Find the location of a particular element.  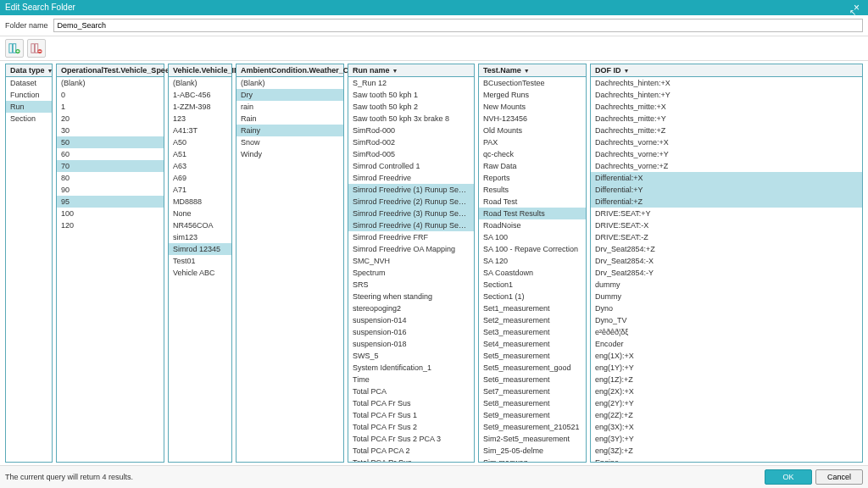

list-item: Set8_measurement is located at coordinates (532, 403).